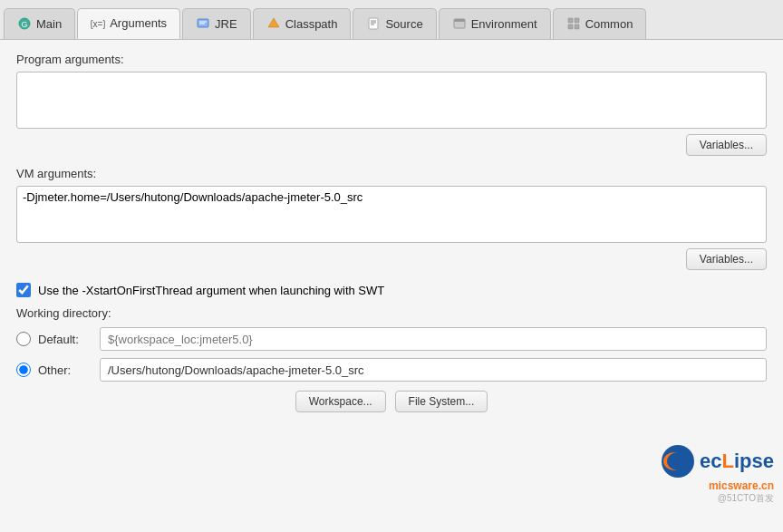 This screenshot has height=532, width=783. Describe the element at coordinates (392, 100) in the screenshot. I see `program-arguments-wrapper` at that location.